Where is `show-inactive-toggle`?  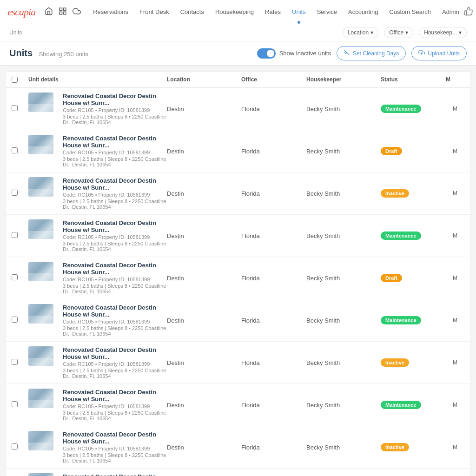 show-inactive-toggle is located at coordinates (266, 53).